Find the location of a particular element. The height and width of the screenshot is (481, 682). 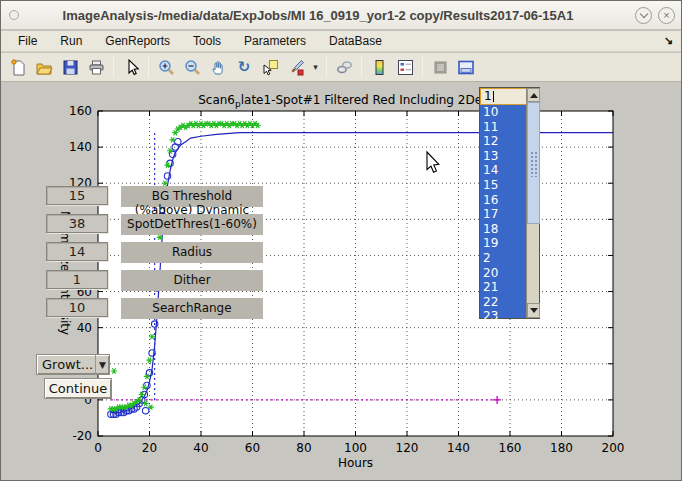

radius-input: 14 is located at coordinates (77, 252).